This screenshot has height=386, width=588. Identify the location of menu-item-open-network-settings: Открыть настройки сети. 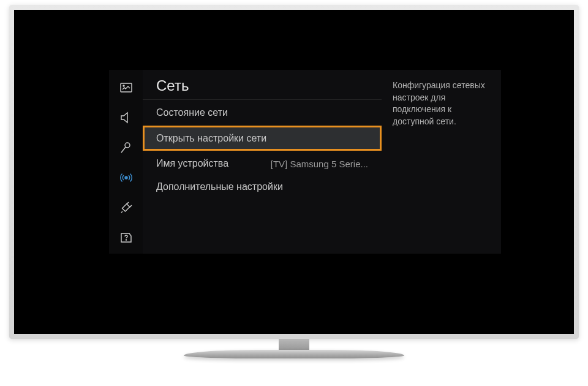
(262, 138).